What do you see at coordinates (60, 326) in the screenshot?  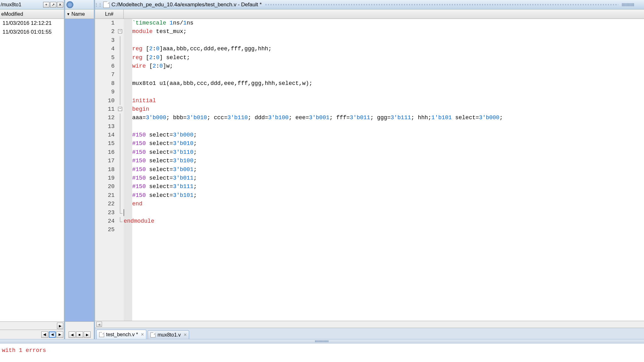 I see `scroll-right-icon: ▶` at bounding box center [60, 326].